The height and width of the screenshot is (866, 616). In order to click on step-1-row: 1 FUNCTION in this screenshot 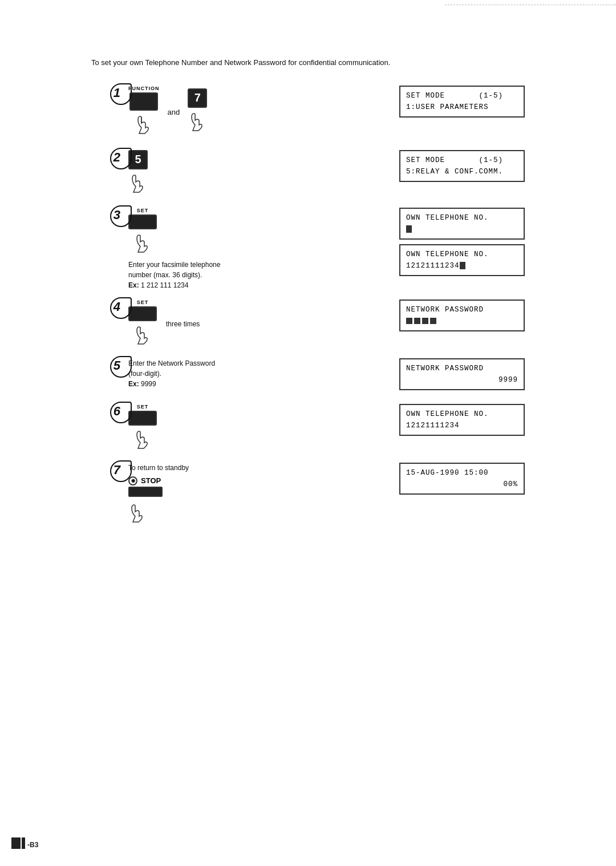, I will do `click(308, 111)`.